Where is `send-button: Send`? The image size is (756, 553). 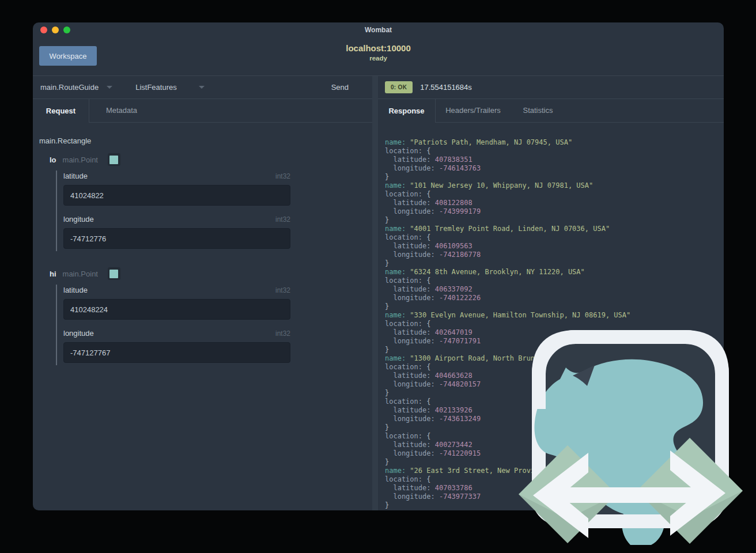
send-button: Send is located at coordinates (340, 88).